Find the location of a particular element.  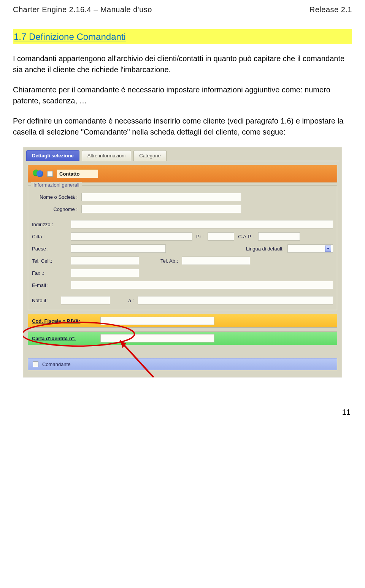

label-pr: Pr : is located at coordinates (200, 236).